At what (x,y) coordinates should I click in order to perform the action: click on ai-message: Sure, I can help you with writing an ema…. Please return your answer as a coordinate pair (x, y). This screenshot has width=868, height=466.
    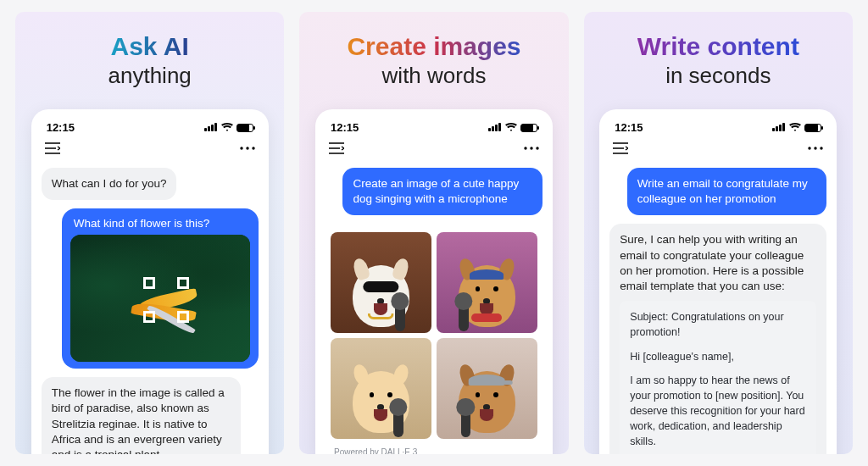
    Looking at the image, I should click on (718, 339).